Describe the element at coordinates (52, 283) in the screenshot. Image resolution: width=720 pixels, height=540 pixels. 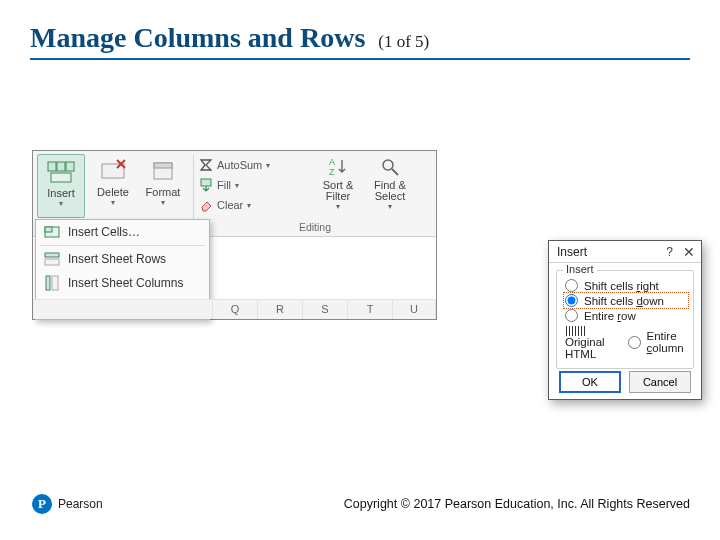
I see `insert-columns-icon` at that location.